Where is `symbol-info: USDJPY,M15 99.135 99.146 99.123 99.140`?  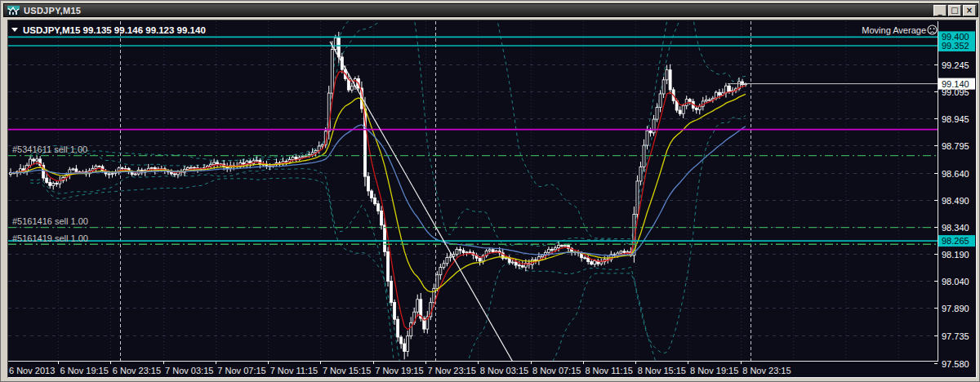 symbol-info: USDJPY,M15 99.135 99.146 99.123 99.140 is located at coordinates (109, 30).